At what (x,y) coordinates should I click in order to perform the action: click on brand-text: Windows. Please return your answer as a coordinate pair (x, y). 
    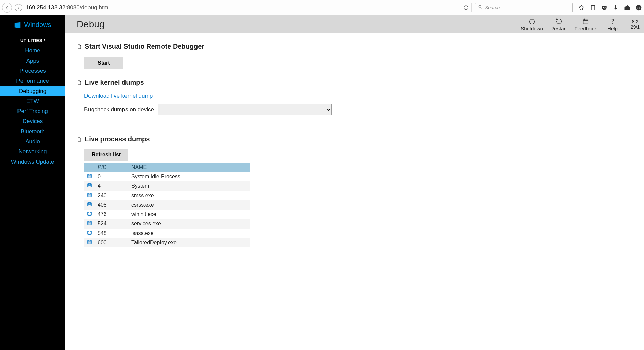
    Looking at the image, I should click on (38, 25).